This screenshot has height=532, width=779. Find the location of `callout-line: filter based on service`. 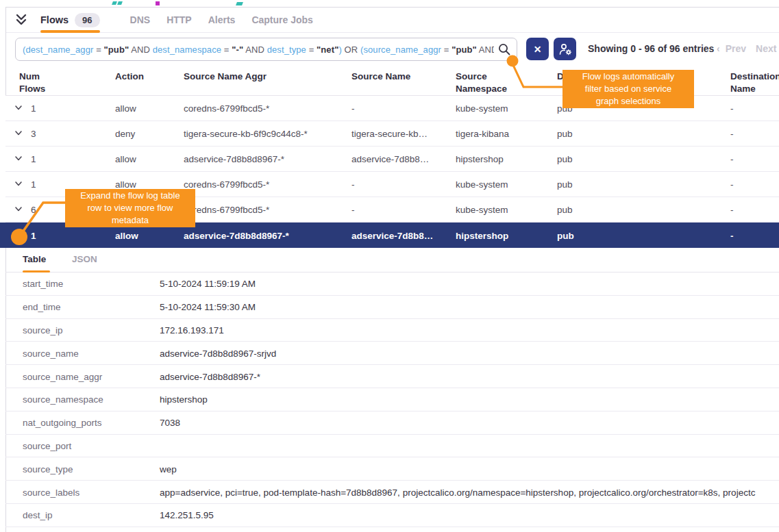

callout-line: filter based on service is located at coordinates (628, 89).